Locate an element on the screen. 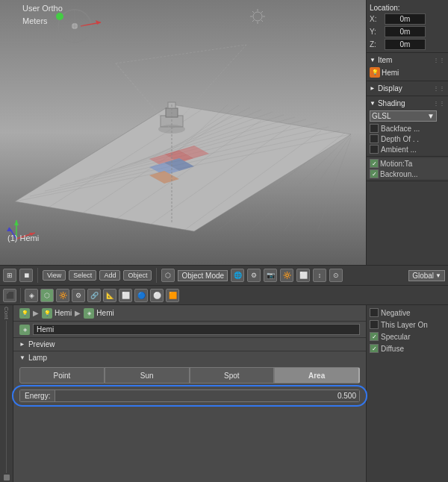  point-button: Point is located at coordinates (62, 375).